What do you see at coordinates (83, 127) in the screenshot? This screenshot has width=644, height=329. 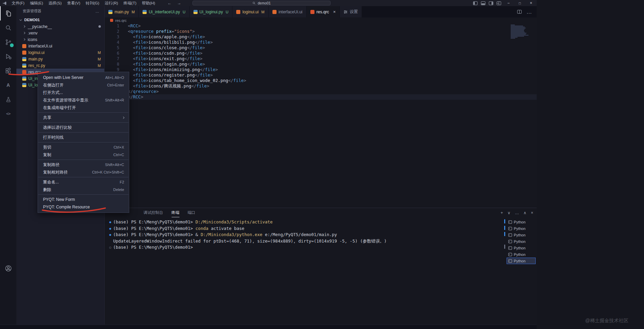 I see `context-menu-item-item: 选择以进行比较` at bounding box center [83, 127].